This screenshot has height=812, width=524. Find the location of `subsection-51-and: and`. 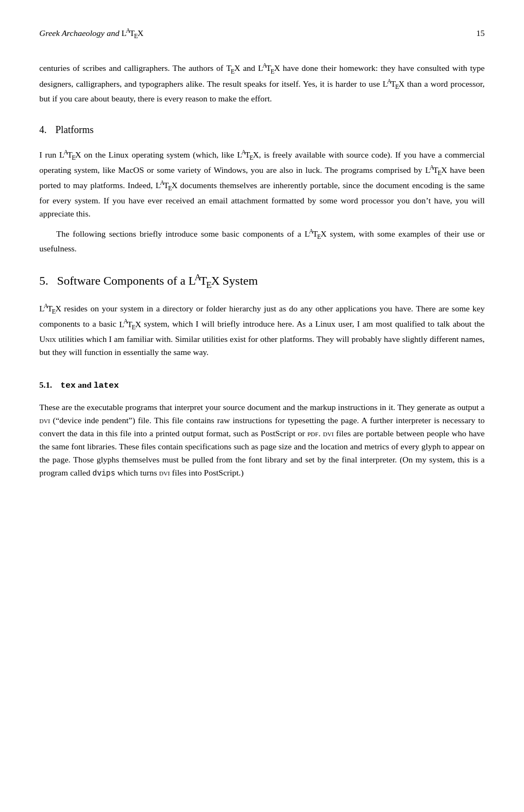

subsection-51-and: and is located at coordinates (85, 385).